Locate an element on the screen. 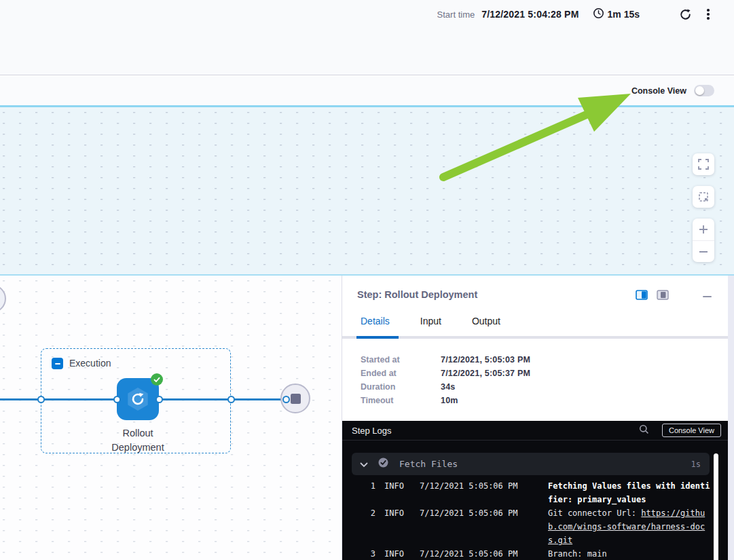  clock-icon is located at coordinates (599, 15).